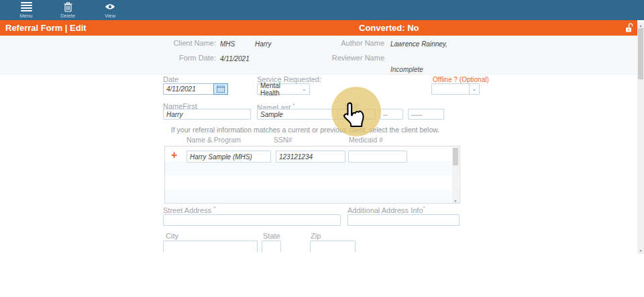 The height and width of the screenshot is (297, 644). I want to click on client-program-value: MHS, so click(227, 44).